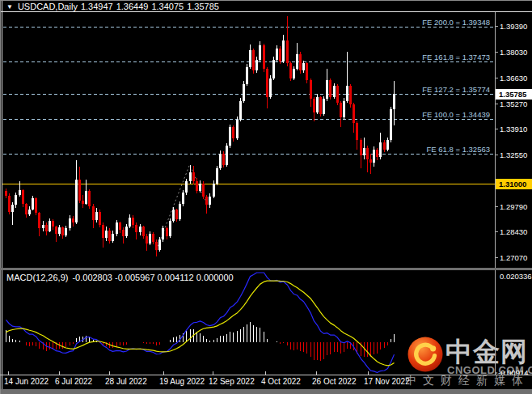  Describe the element at coordinates (513, 231) in the screenshot. I see `price-axis-label: 1.28430` at that location.